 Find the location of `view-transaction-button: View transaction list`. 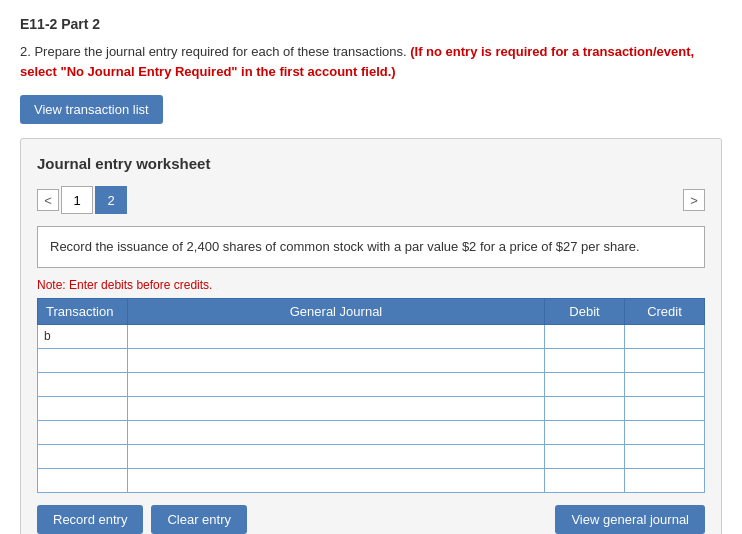

view-transaction-button: View transaction list is located at coordinates (92, 110).